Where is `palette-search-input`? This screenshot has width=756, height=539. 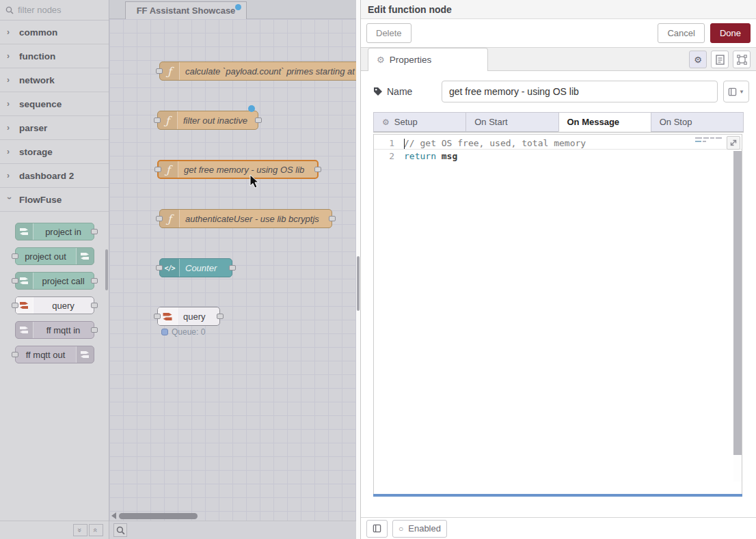
palette-search-input is located at coordinates (59, 10).